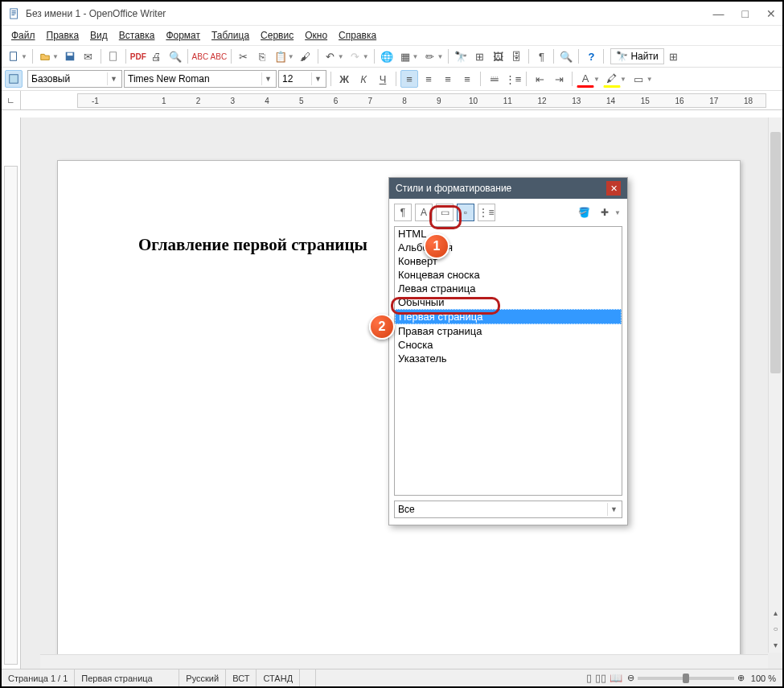  What do you see at coordinates (39, 678) in the screenshot?
I see `status-page: Страница 1 / 1` at bounding box center [39, 678].